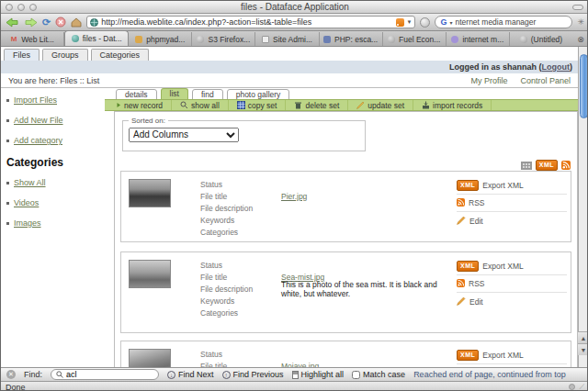 This screenshot has width=588, height=391. Describe the element at coordinates (490, 374) in the screenshot. I see `find-status-text: Reached end of page, continued from top` at that location.